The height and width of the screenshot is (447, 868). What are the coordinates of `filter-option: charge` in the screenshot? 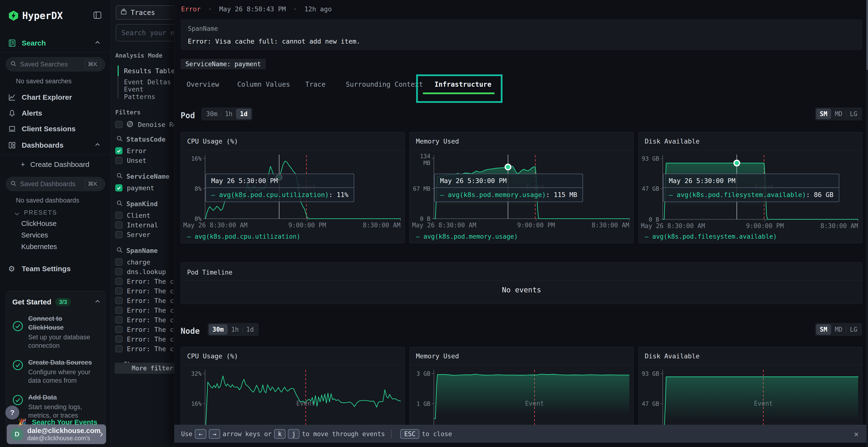 It's located at (133, 262).